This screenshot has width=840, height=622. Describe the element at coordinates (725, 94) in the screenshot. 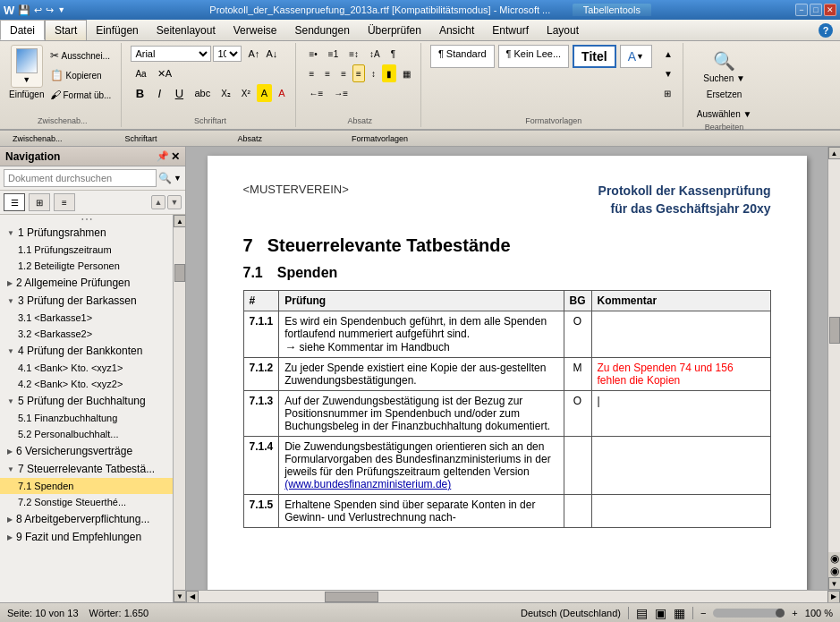

I see `ersetzen-button: Ersetzen` at that location.